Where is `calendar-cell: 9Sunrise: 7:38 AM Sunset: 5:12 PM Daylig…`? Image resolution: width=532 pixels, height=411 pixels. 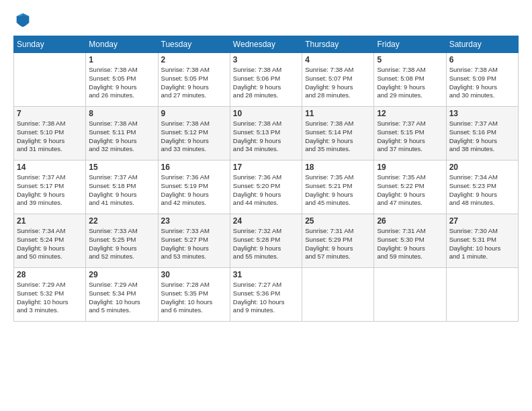
calendar-cell: 9Sunrise: 7:38 AM Sunset: 5:12 PM Daylig… is located at coordinates (193, 134).